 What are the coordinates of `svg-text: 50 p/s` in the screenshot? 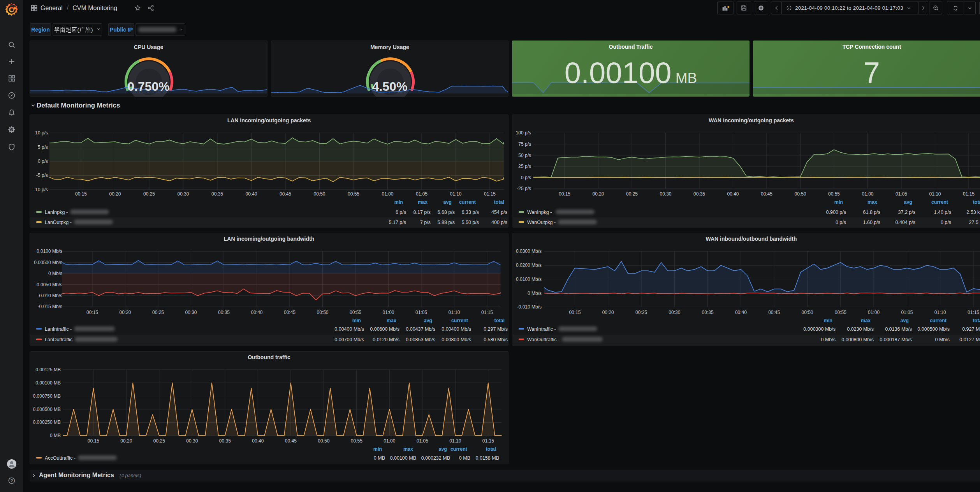 It's located at (525, 155).